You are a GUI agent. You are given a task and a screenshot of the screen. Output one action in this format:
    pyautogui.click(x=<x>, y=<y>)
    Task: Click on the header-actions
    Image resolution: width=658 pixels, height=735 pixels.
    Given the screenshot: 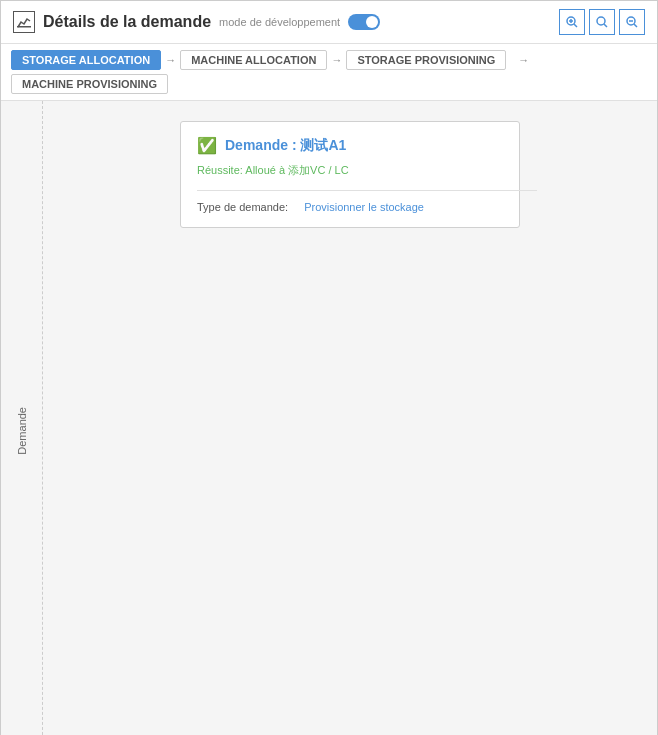 What is the action you would take?
    pyautogui.click(x=602, y=22)
    